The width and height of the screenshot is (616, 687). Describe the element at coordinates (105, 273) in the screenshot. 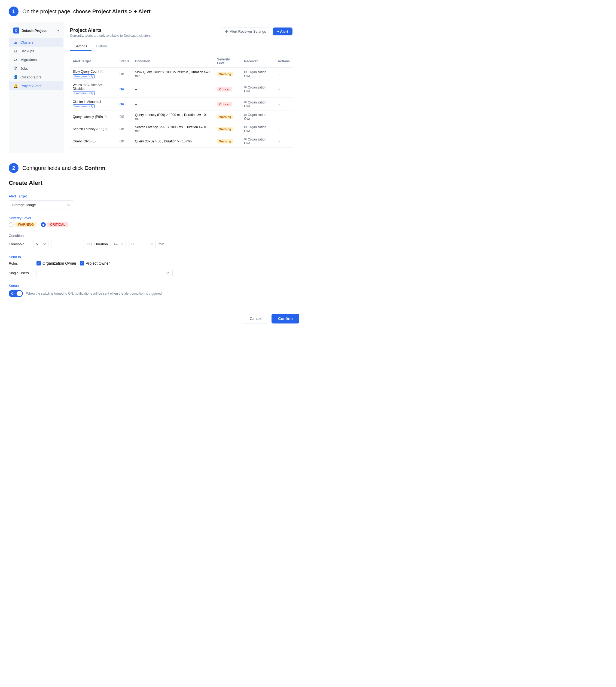

I see `single-users-select` at that location.